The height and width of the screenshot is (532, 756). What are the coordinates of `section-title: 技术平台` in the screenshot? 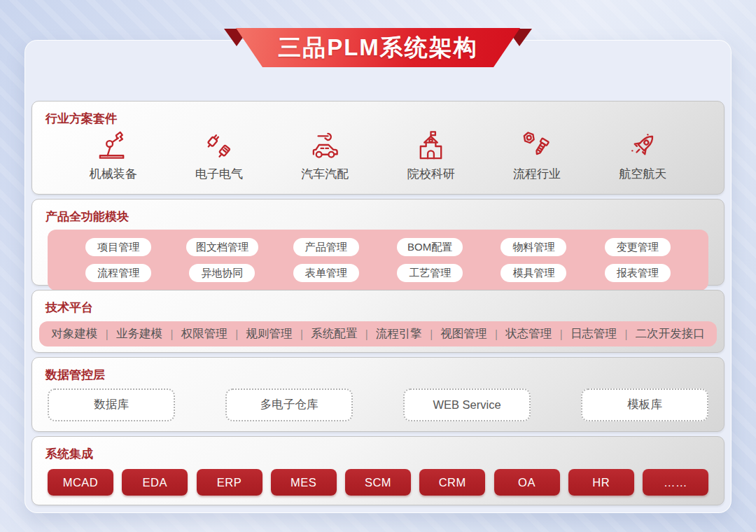 It's located at (378, 303).